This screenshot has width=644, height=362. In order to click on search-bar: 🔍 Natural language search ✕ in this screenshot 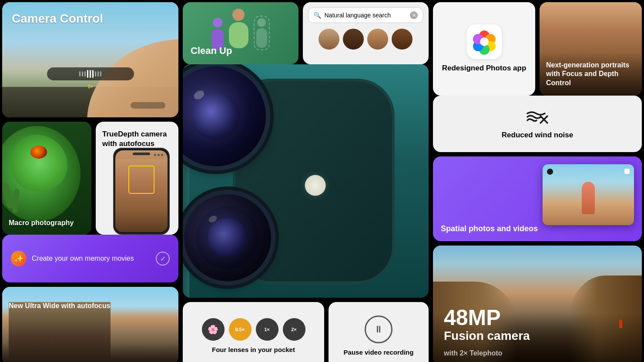, I will do `click(366, 15)`.